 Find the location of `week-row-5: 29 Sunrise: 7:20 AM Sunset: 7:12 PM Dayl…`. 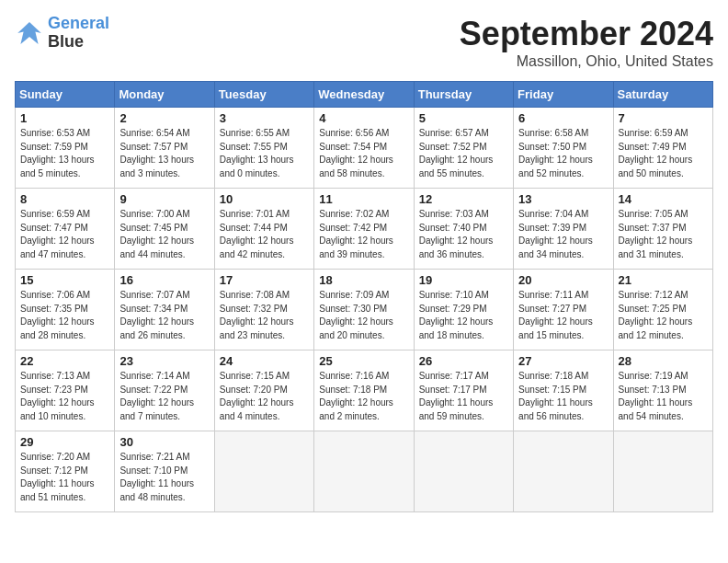

week-row-5: 29 Sunrise: 7:20 AM Sunset: 7:12 PM Dayl… is located at coordinates (364, 472).